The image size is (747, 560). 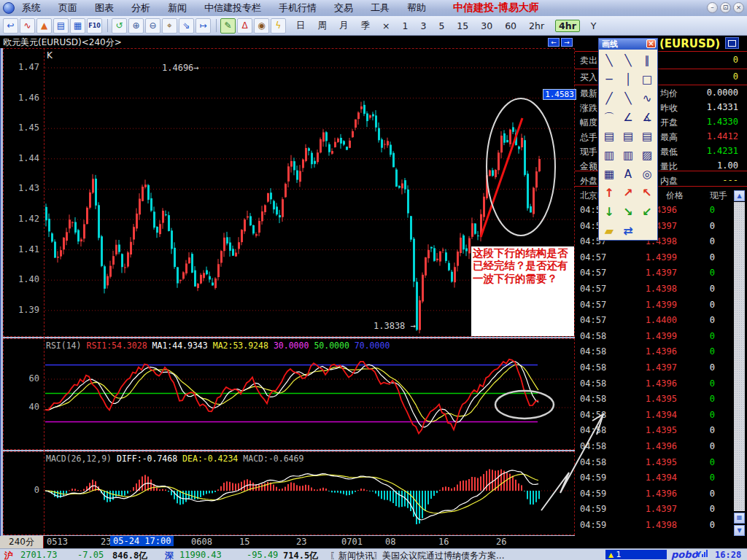 I want to click on arrow-down-left-tool: ↙, so click(x=647, y=212).